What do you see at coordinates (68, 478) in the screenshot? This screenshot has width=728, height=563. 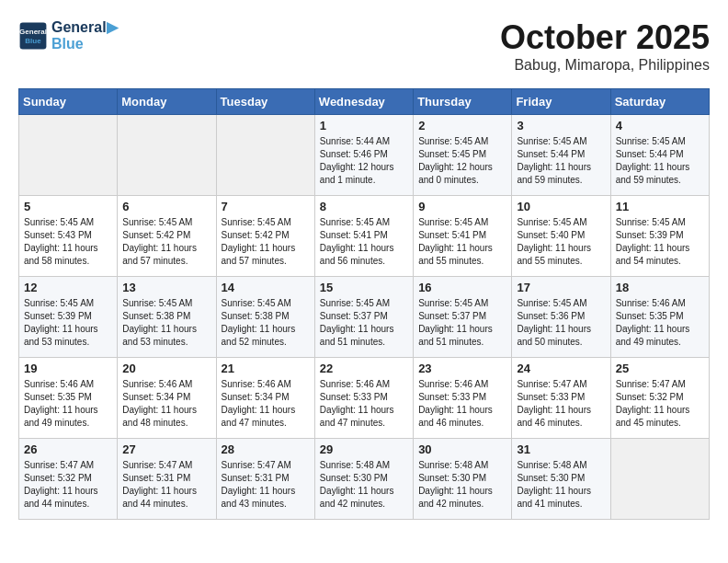 I see `cell-text-line: Sunset: 5:32 PM` at bounding box center [68, 478].